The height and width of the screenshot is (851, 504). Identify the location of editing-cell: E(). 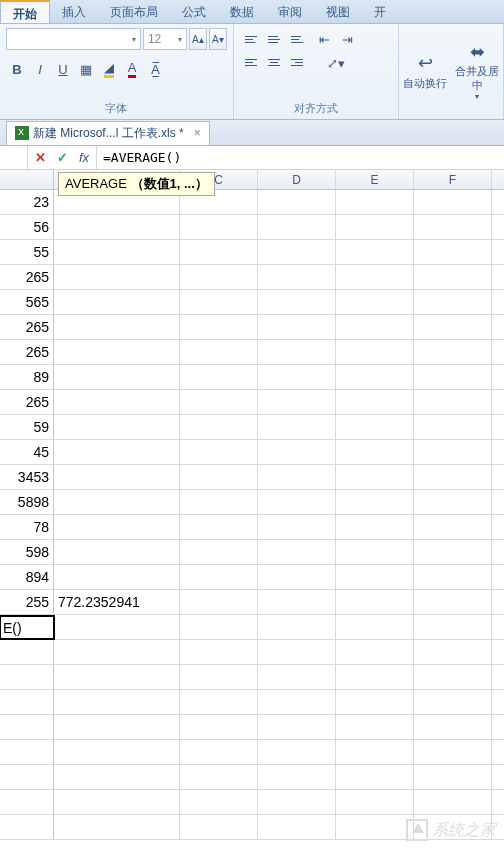
(28, 628).